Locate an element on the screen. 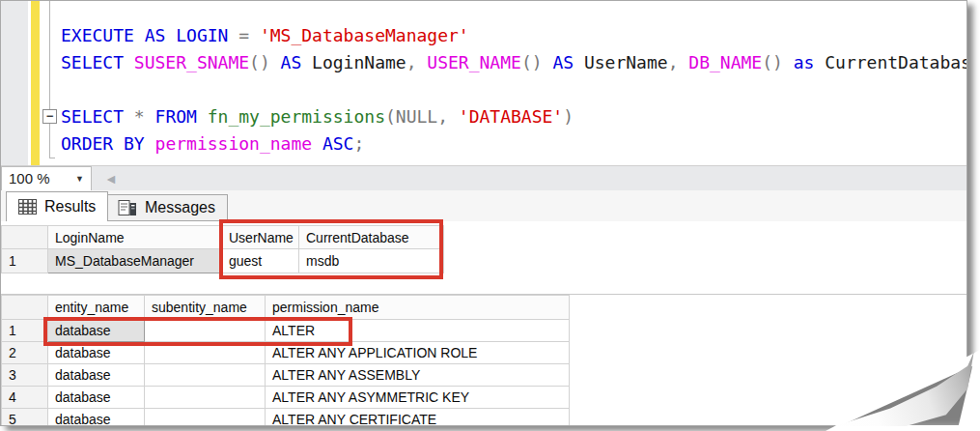  tab-results: Results is located at coordinates (57, 207).